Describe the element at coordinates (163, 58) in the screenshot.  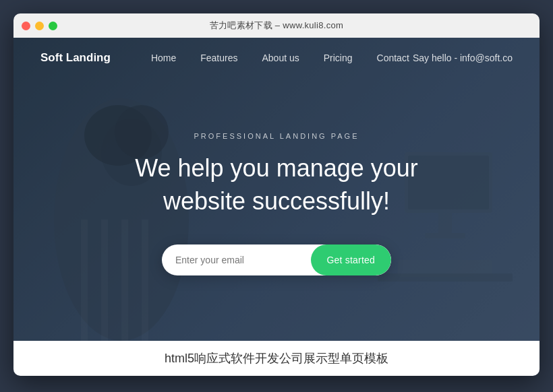
I see `nav-home: Home` at that location.